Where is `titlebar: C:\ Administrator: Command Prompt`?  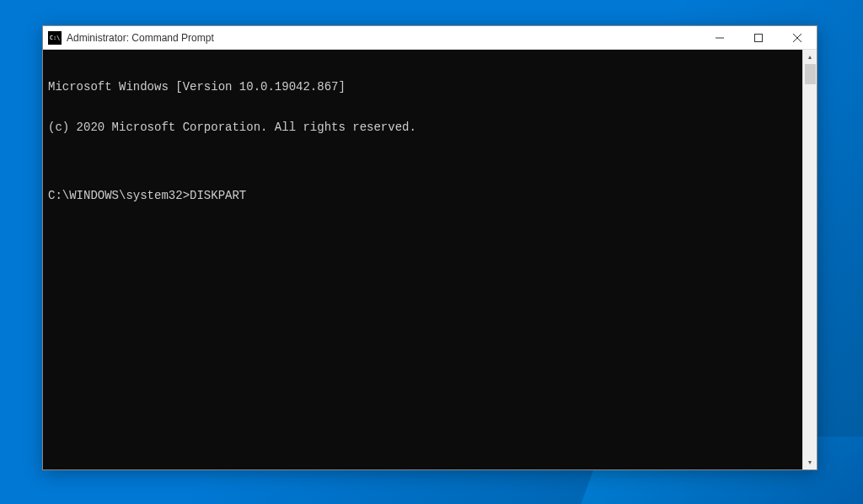
titlebar: C:\ Administrator: Command Prompt is located at coordinates (430, 38).